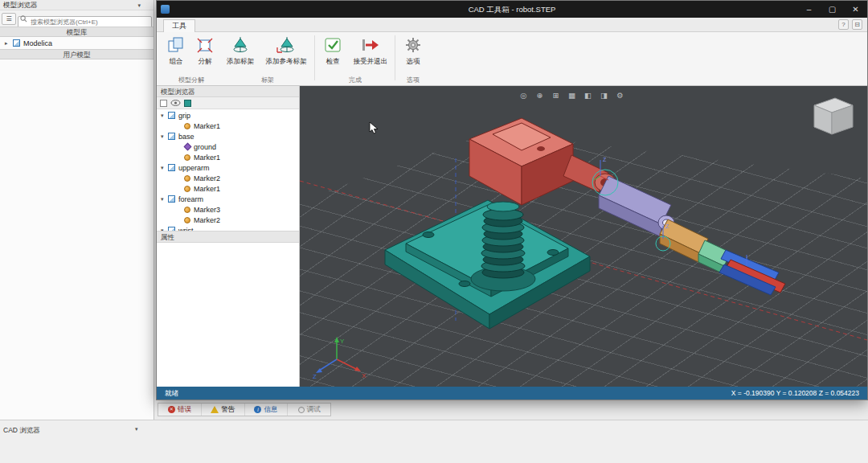 This screenshot has width=868, height=463. What do you see at coordinates (540, 95) in the screenshot?
I see `orbit-icon: ⊕` at bounding box center [540, 95].